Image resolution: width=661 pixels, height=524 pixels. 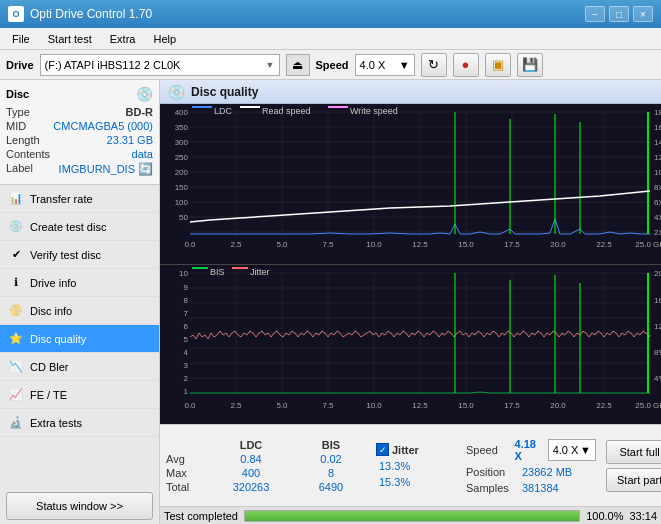 What do you see at coordinates (491, 472) in the screenshot?
I see `position-label: Position` at bounding box center [491, 472].